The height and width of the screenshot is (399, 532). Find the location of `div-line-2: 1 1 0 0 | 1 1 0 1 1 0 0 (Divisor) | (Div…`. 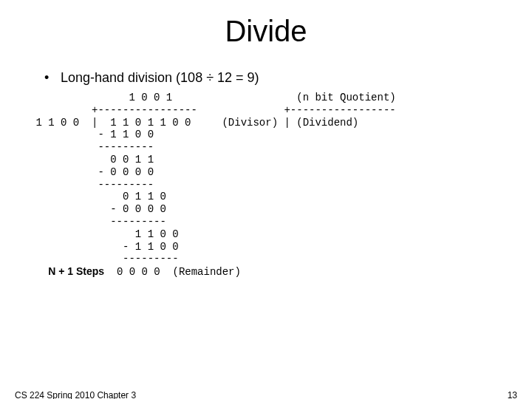

div-line-2: 1 1 0 0 | 1 1 0 1 1 0 0 (Divisor) | (Div… is located at coordinates (194, 123).